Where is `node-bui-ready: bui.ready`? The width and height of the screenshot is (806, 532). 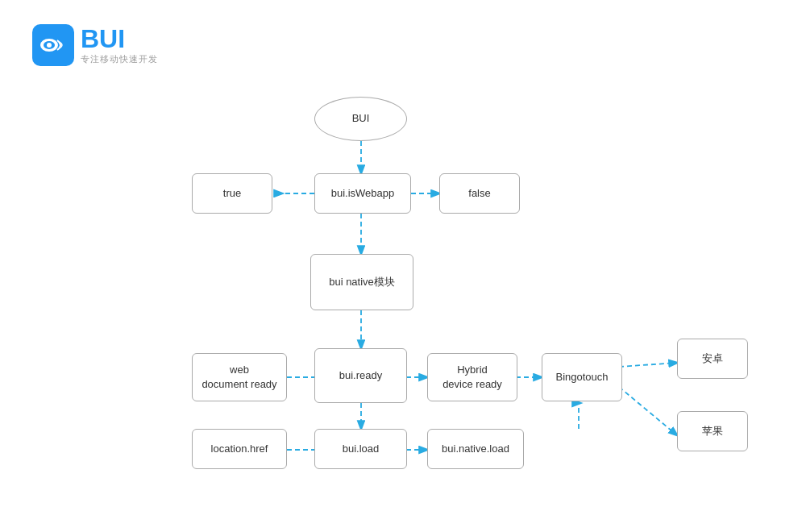 node-bui-ready: bui.ready is located at coordinates (361, 376).